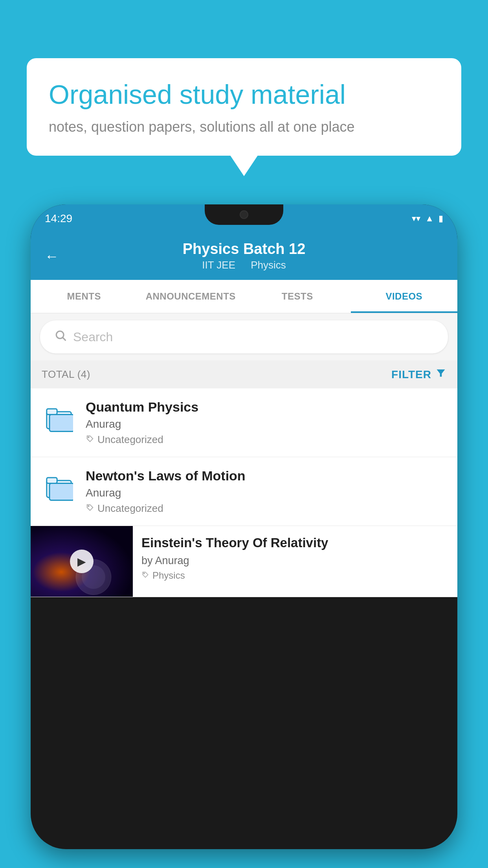  Describe the element at coordinates (59, 219) in the screenshot. I see `status-time: 14:29` at that location.